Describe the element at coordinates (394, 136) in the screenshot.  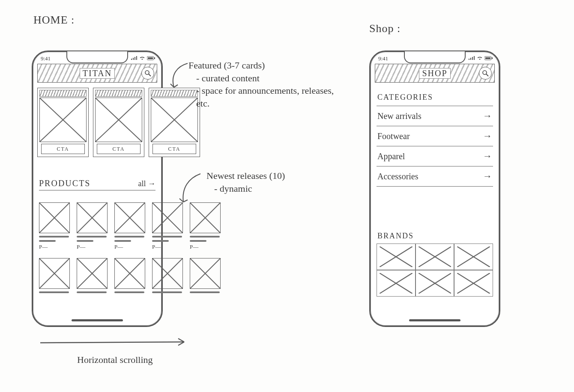
I see `category-label: Footwear` at that location.